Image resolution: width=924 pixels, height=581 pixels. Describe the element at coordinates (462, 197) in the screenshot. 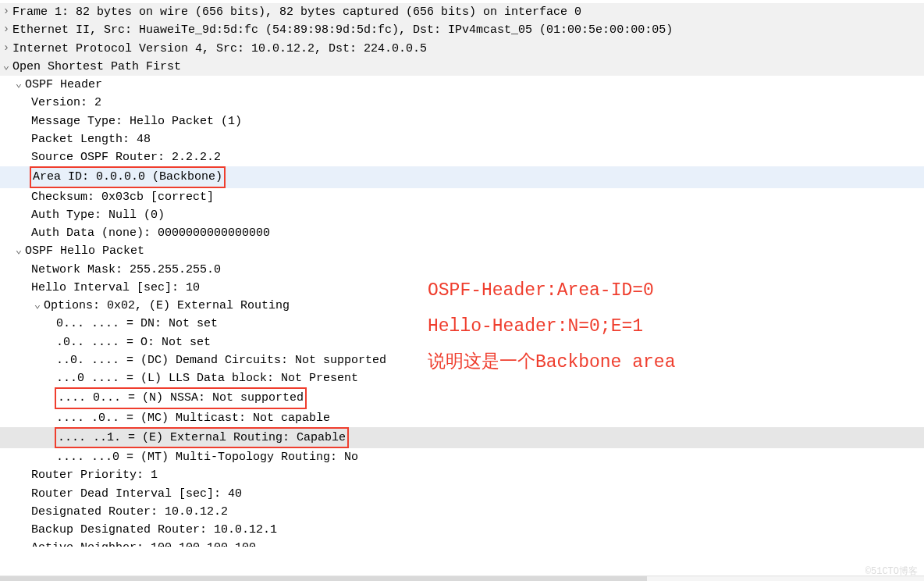

I see `field-checksum: Checksum: 0x03cb [correct]` at that location.